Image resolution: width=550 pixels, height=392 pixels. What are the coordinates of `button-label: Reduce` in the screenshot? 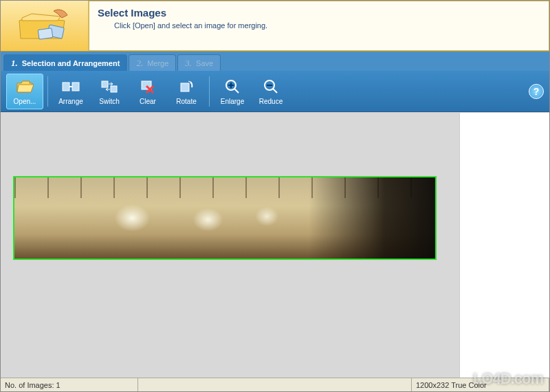 It's located at (271, 102).